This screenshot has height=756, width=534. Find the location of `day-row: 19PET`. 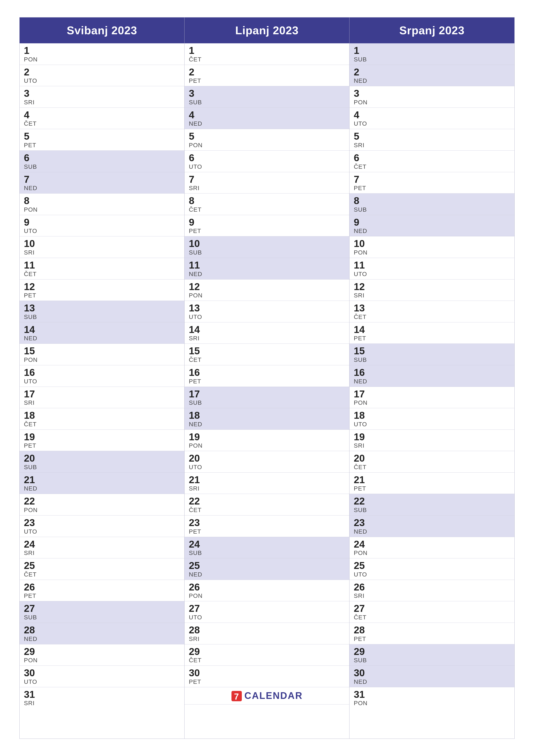

day-row: 19PET is located at coordinates (102, 441).